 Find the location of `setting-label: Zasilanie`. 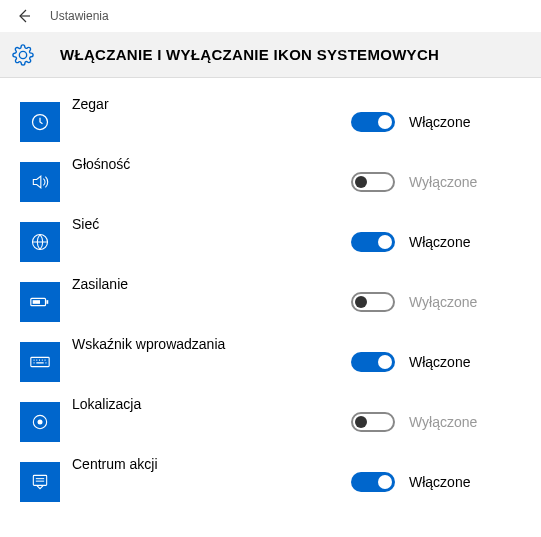

setting-label: Zasilanie is located at coordinates (212, 282).